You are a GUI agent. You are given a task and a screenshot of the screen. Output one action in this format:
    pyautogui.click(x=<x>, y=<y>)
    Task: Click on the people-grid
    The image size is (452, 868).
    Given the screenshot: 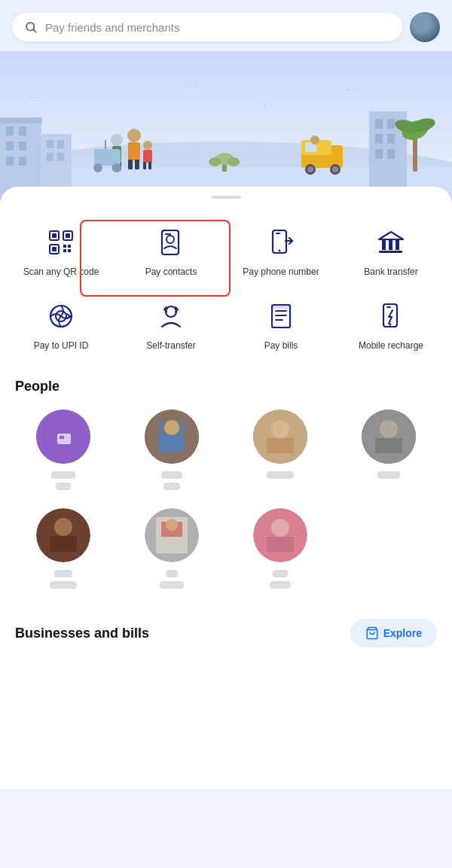 What is the action you would take?
    pyautogui.click(x=226, y=452)
    